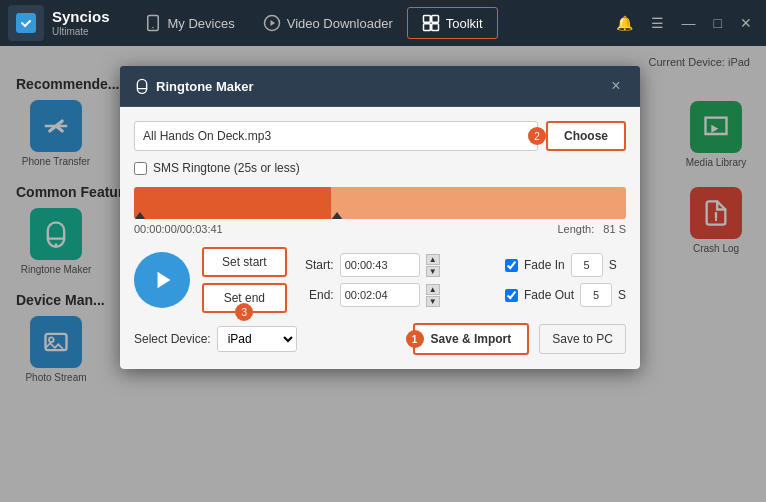 The height and width of the screenshot is (502, 766). What do you see at coordinates (586, 136) in the screenshot?
I see `choose-button: Choose` at bounding box center [586, 136].